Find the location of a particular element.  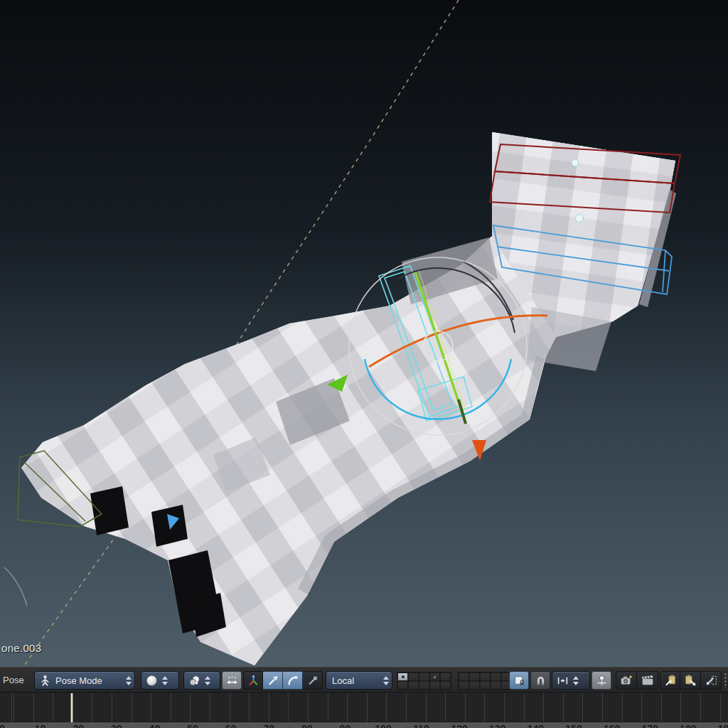

pivot-stepper is located at coordinates (208, 681).